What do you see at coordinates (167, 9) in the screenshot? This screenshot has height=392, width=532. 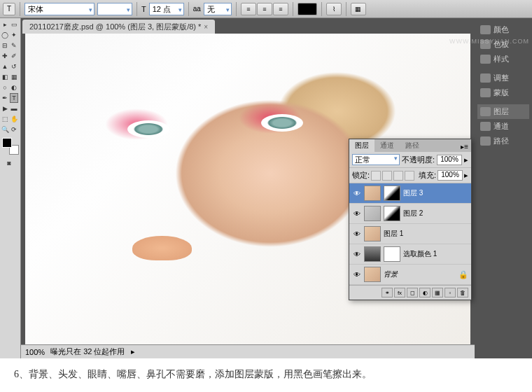 I see `font-size-select: 12 点` at bounding box center [167, 9].